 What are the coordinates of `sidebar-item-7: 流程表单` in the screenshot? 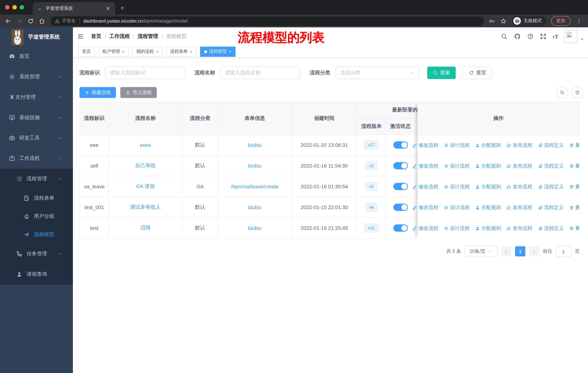 It's located at (37, 198).